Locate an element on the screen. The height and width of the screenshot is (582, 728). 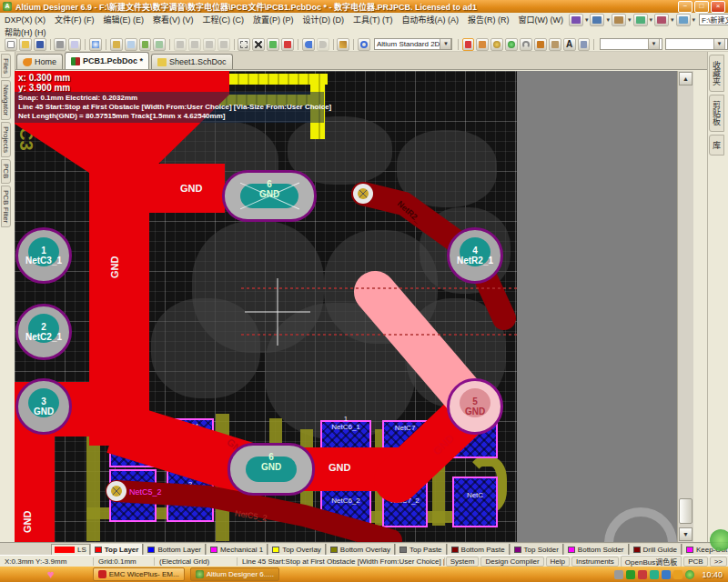
menu-design: 设计(D) (D) is located at coordinates (323, 20).